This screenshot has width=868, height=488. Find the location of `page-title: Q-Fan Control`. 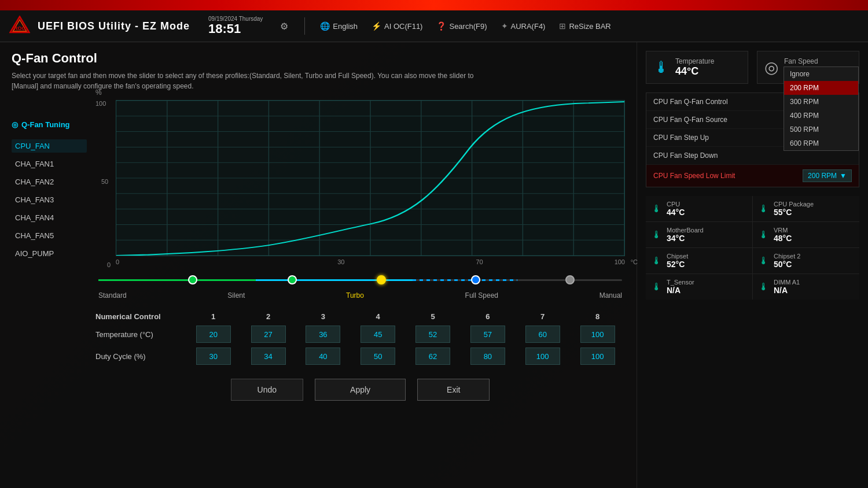

page-title: Q-Fan Control is located at coordinates (318, 58).